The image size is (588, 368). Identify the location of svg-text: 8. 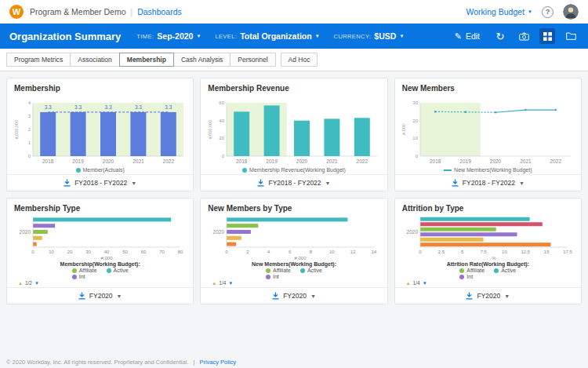
(311, 252).